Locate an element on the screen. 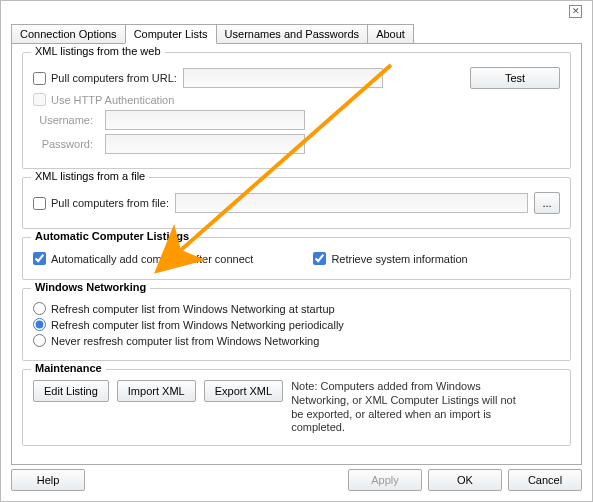 The height and width of the screenshot is (502, 593). label-pull-url: Pull computers from URL: is located at coordinates (114, 78).